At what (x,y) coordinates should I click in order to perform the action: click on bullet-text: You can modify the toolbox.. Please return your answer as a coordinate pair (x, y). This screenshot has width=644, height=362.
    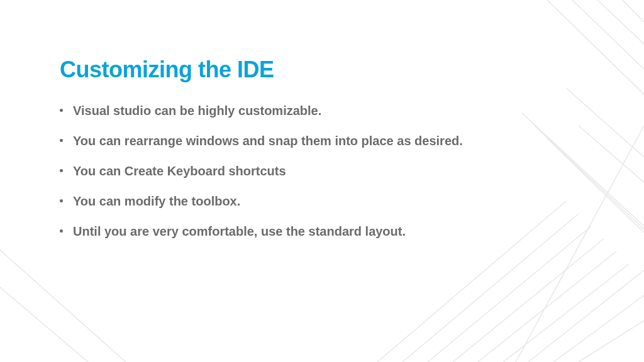
    Looking at the image, I should click on (157, 201).